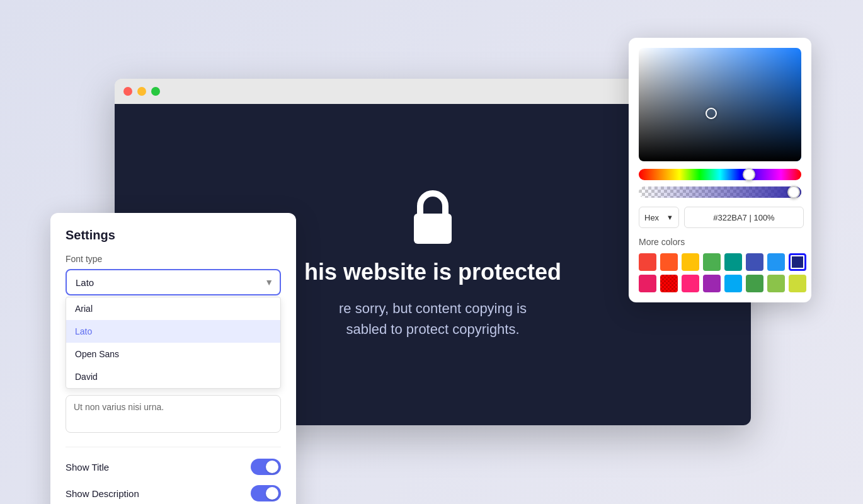 The height and width of the screenshot is (504, 863). What do you see at coordinates (648, 262) in the screenshot?
I see `swatch-red` at bounding box center [648, 262].